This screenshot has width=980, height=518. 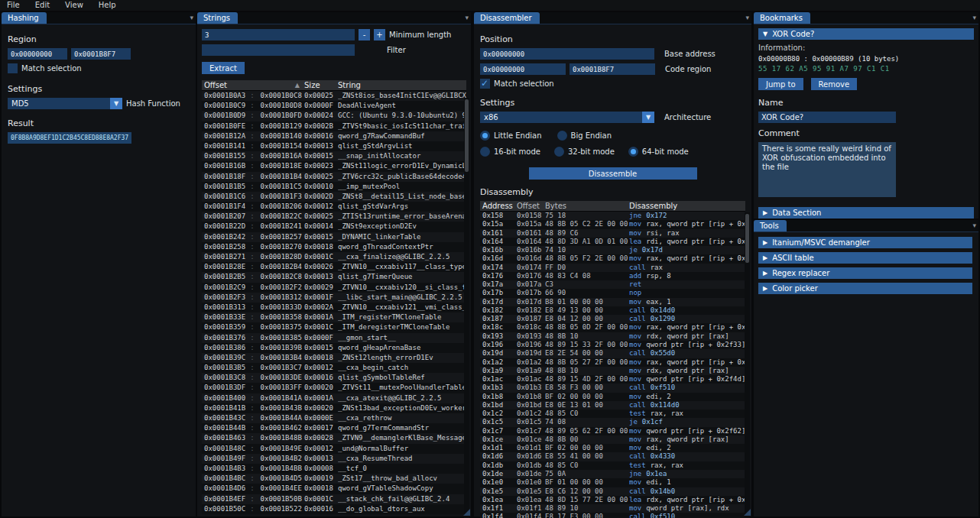 I want to click on disassembly-scrollbar, so click(x=748, y=365).